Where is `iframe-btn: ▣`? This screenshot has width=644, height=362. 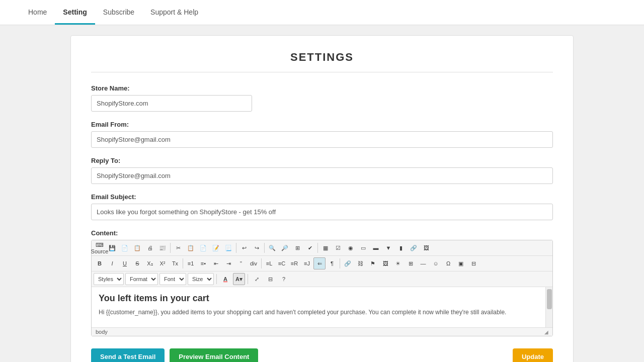
iframe-btn: ▣ is located at coordinates (461, 263).